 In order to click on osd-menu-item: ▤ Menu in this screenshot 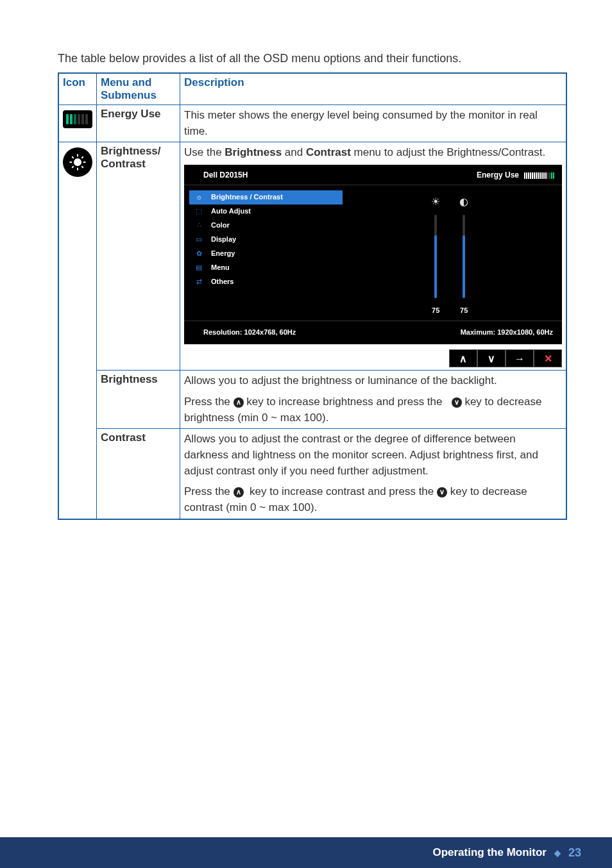, I will do `click(266, 268)`.